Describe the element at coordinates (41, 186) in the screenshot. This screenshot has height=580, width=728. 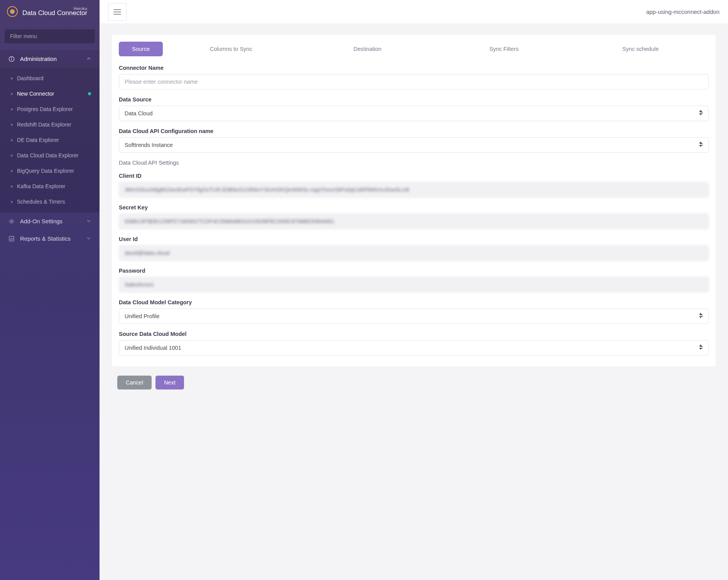
I see `sidebar-item-label: Kafka Data Explorer` at that location.